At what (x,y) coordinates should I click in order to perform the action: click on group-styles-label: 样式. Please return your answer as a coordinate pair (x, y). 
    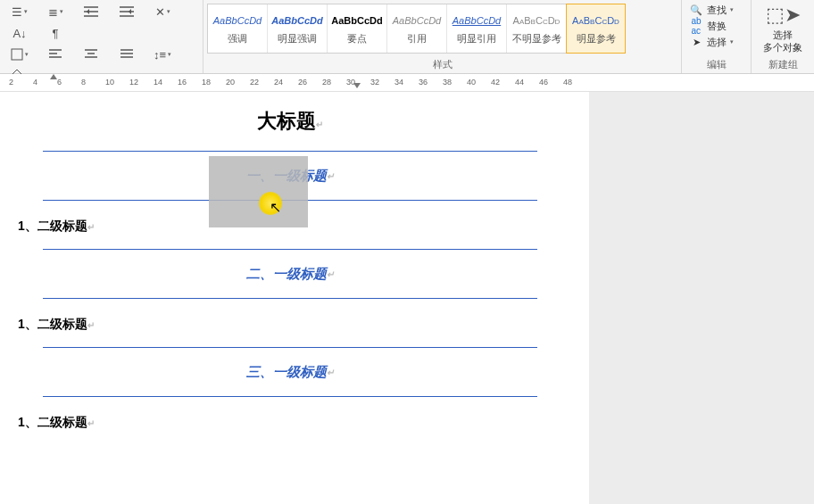
    Looking at the image, I should click on (443, 64).